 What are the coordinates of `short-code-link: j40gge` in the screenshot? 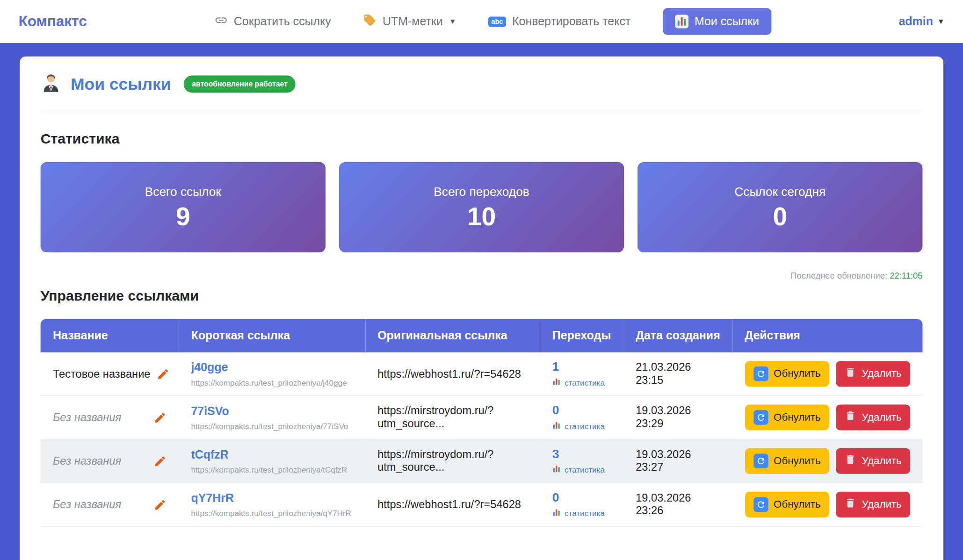 It's located at (272, 367).